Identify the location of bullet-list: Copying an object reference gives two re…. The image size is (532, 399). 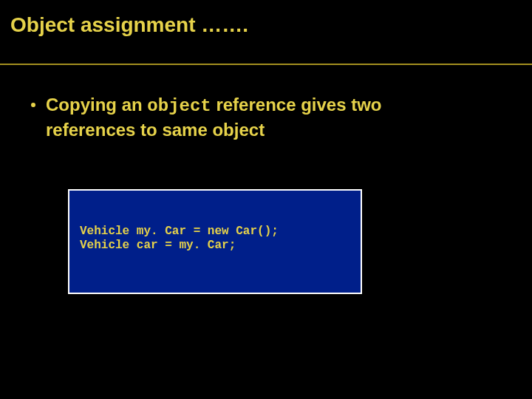
(270, 118).